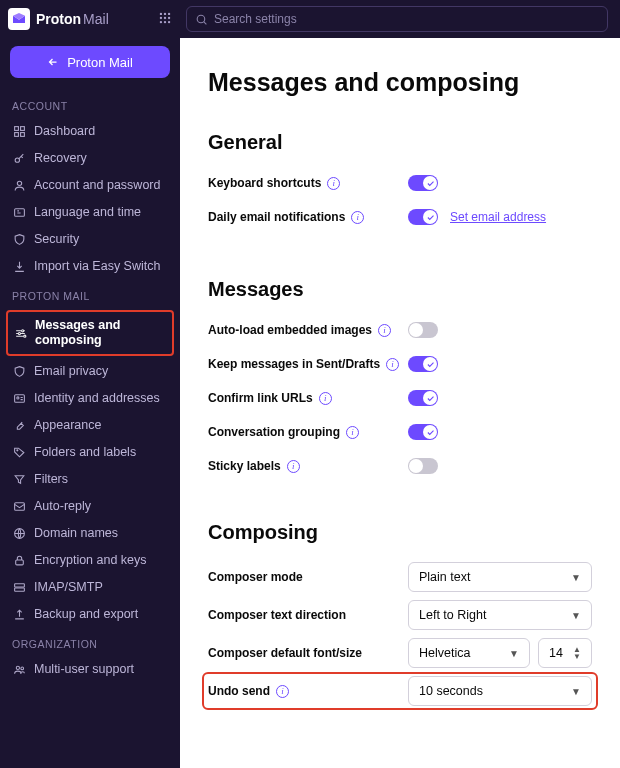 The height and width of the screenshot is (768, 620). I want to click on section-composing-title: Composing, so click(400, 532).